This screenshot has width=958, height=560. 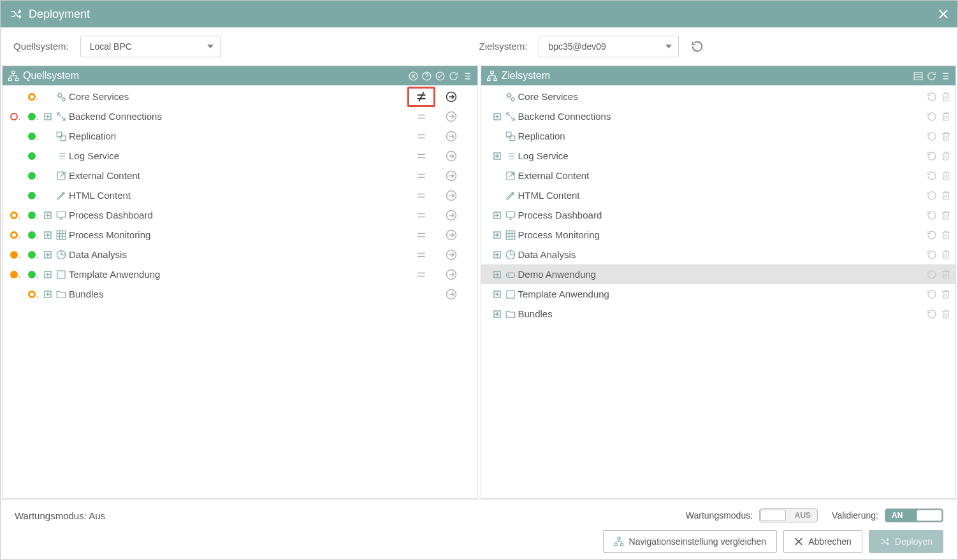 What do you see at coordinates (240, 294) in the screenshot?
I see `tree-row: .Bundles` at bounding box center [240, 294].